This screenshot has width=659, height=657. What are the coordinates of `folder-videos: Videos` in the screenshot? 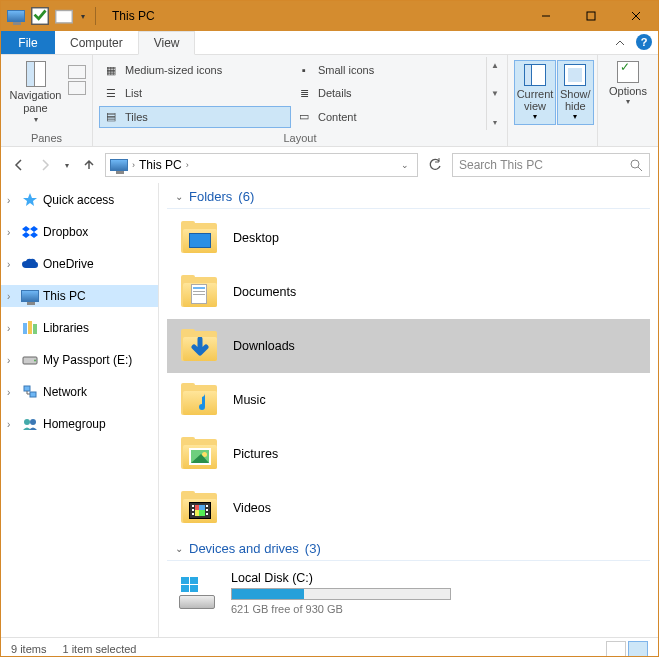 It's located at (408, 508).